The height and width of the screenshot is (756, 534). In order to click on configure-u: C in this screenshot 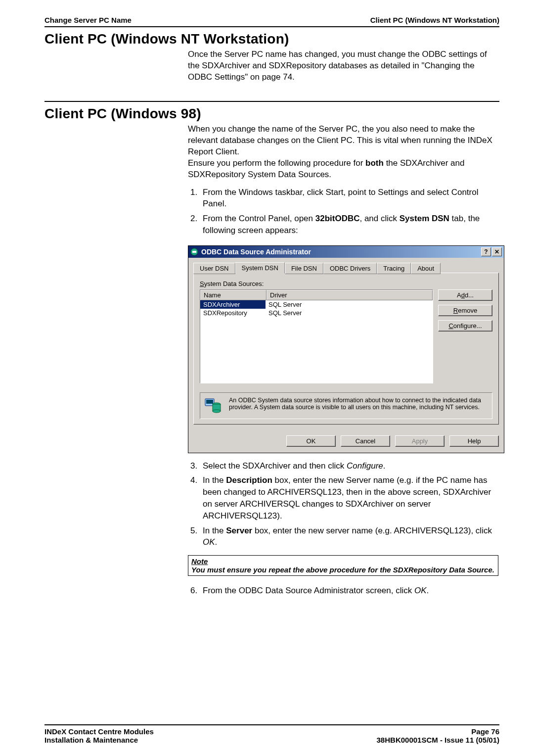, I will do `click(451, 326)`.